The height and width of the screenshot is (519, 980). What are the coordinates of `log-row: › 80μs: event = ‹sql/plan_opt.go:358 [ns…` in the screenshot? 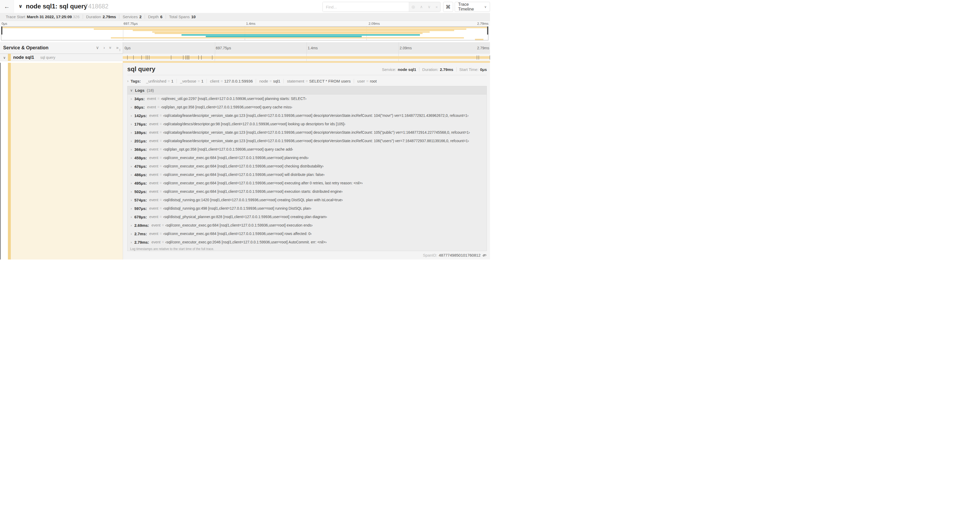 It's located at (307, 107).